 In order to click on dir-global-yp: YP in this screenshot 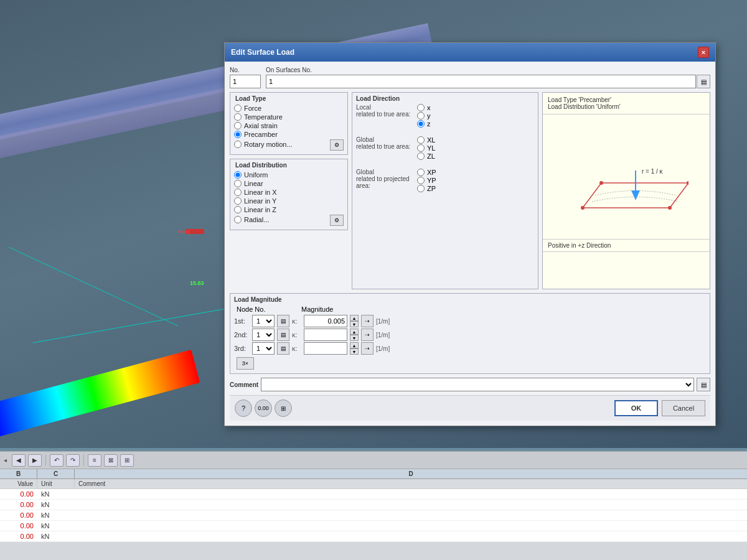, I will do `click(427, 180)`.